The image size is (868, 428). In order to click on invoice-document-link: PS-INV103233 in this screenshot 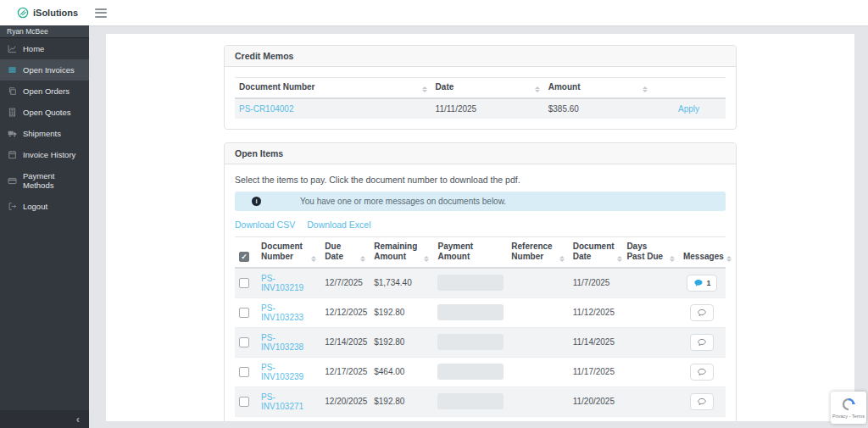, I will do `click(282, 313)`.